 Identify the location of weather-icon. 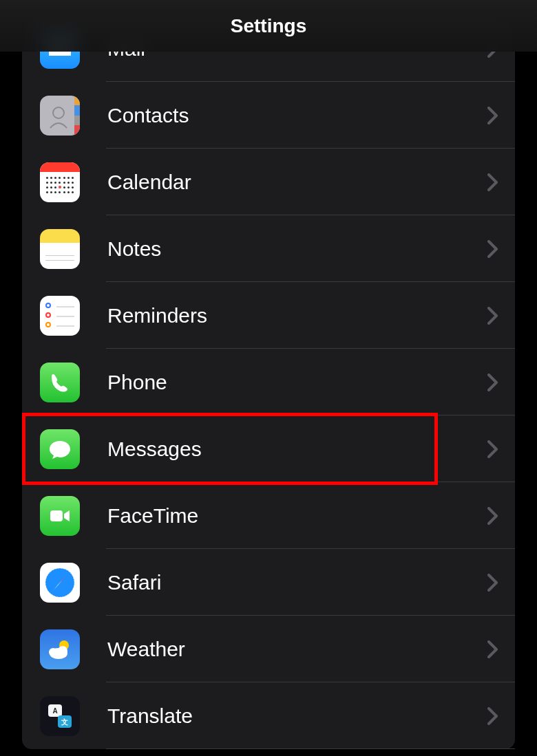
(60, 649).